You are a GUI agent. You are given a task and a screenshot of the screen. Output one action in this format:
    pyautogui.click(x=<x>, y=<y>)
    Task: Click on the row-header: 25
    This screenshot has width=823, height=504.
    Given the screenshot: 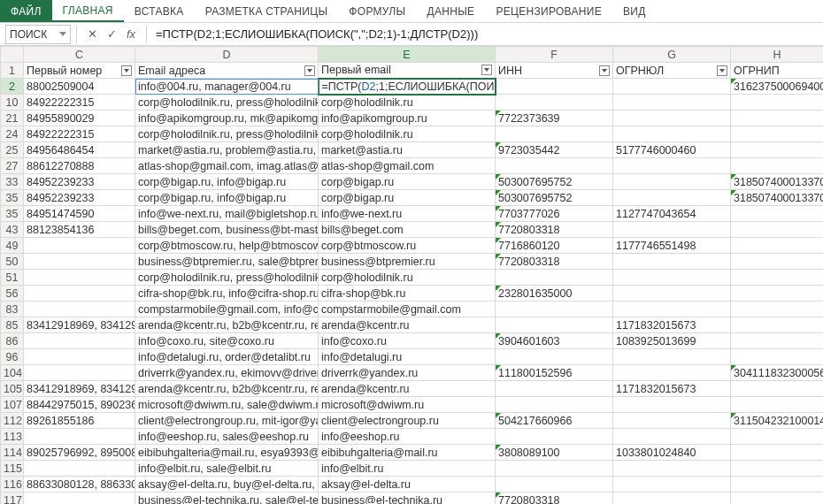 What is the action you would take?
    pyautogui.click(x=12, y=150)
    